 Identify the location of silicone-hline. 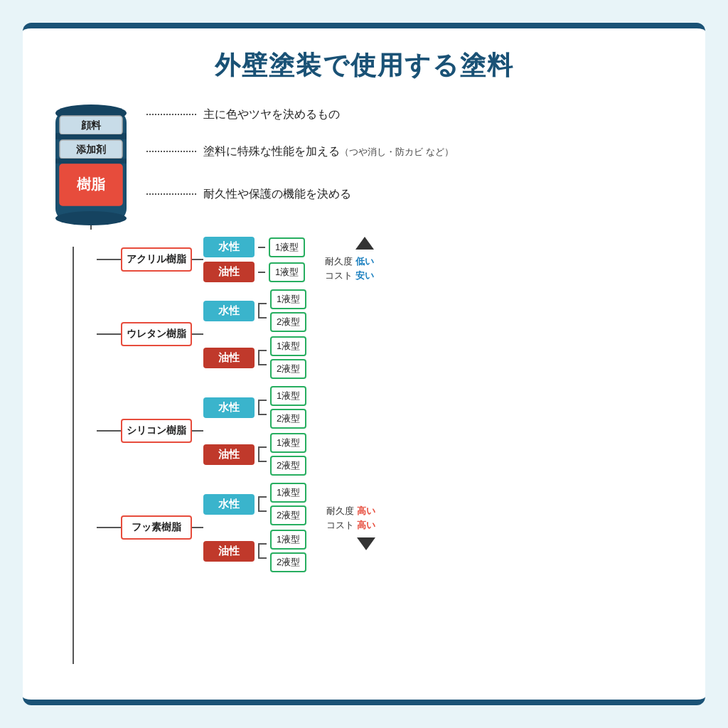
(109, 431).